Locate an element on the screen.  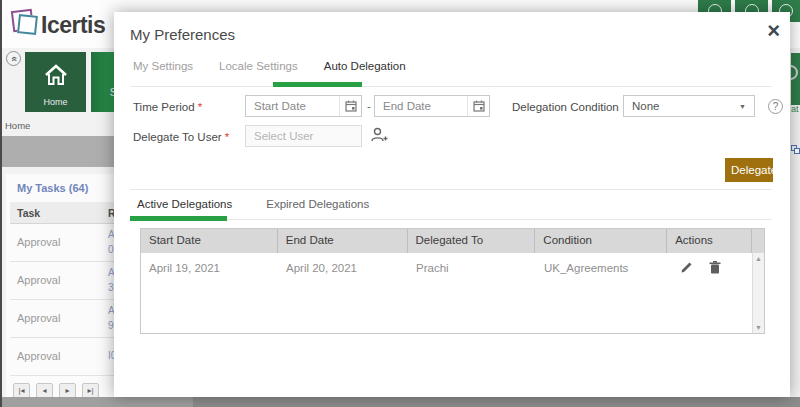
active-tab-underline is located at coordinates (318, 84).